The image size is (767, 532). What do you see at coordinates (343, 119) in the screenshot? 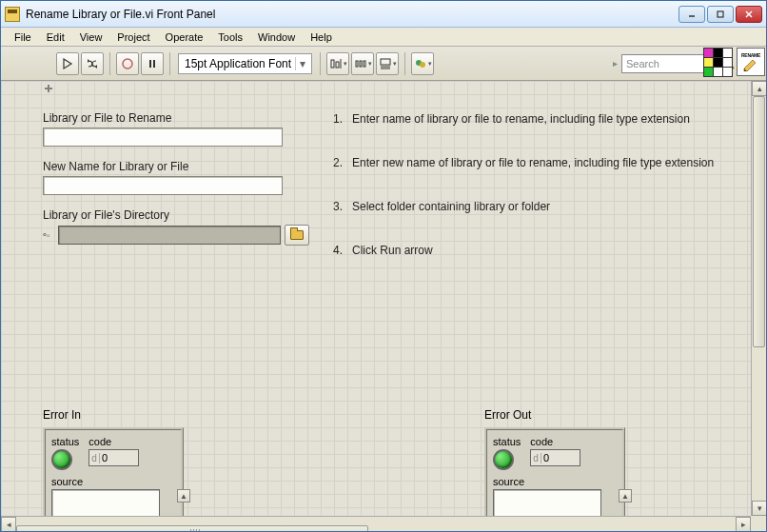
I see `inst-num: 1.` at bounding box center [343, 119].